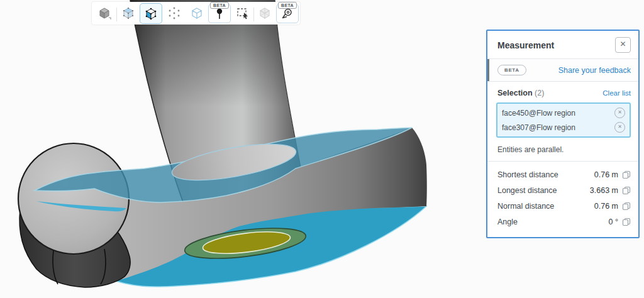  Describe the element at coordinates (287, 14) in the screenshot. I see `measure-button: BETA` at that location.